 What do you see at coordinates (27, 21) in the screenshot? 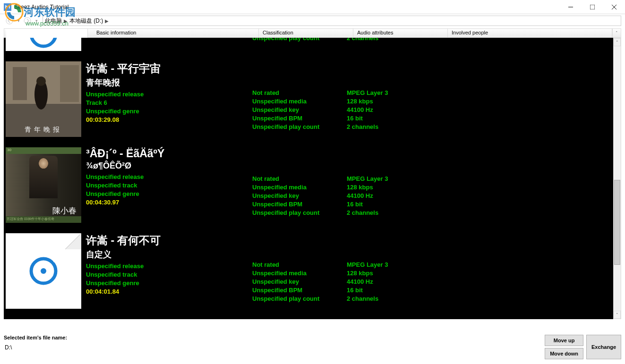
I see `nav-forward-button` at bounding box center [27, 21].